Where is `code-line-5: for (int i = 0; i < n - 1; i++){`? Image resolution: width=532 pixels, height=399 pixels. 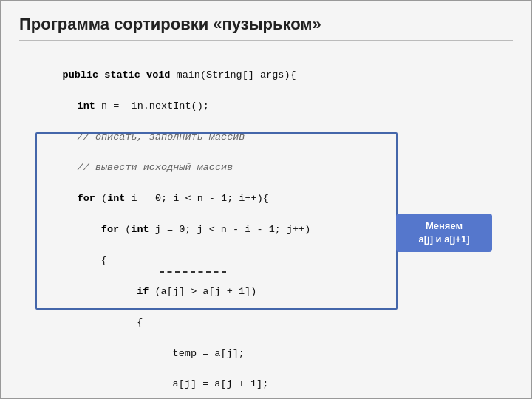
code-line-5: for (int i = 0; i < n - 1; i++){ is located at coordinates (270, 191).